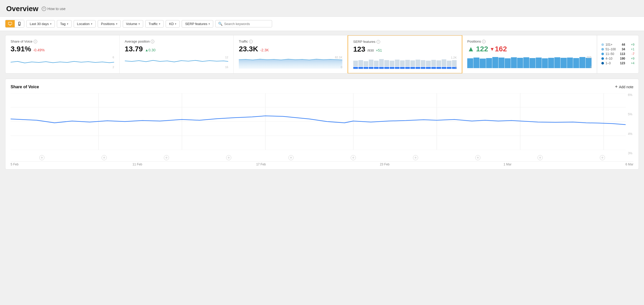 This screenshot has width=644, height=305. What do you see at coordinates (265, 50) in the screenshot?
I see `traffic-change: -2.3K` at bounding box center [265, 50].